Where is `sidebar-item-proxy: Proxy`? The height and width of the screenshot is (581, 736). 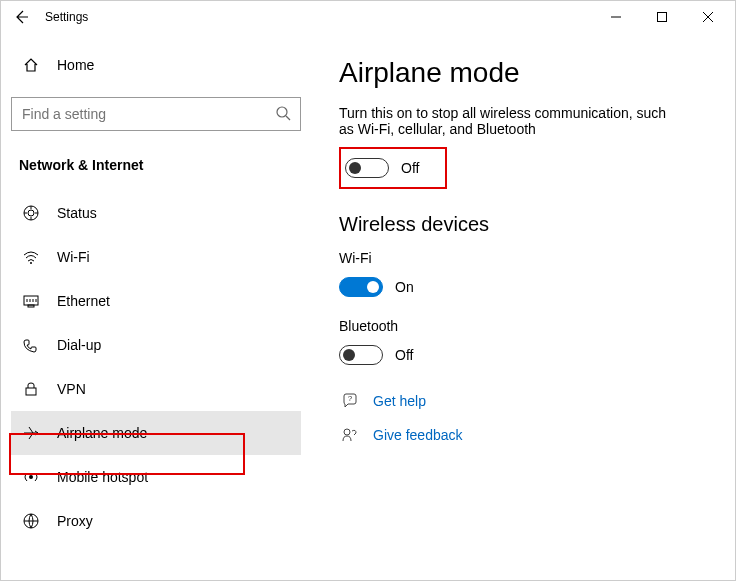 sidebar-item-proxy: Proxy is located at coordinates (156, 521).